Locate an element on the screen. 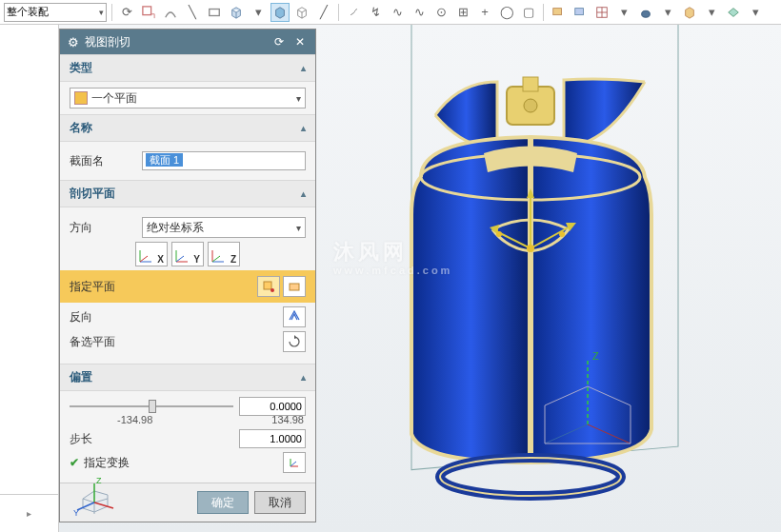  tool-shaded-icon is located at coordinates (280, 12).